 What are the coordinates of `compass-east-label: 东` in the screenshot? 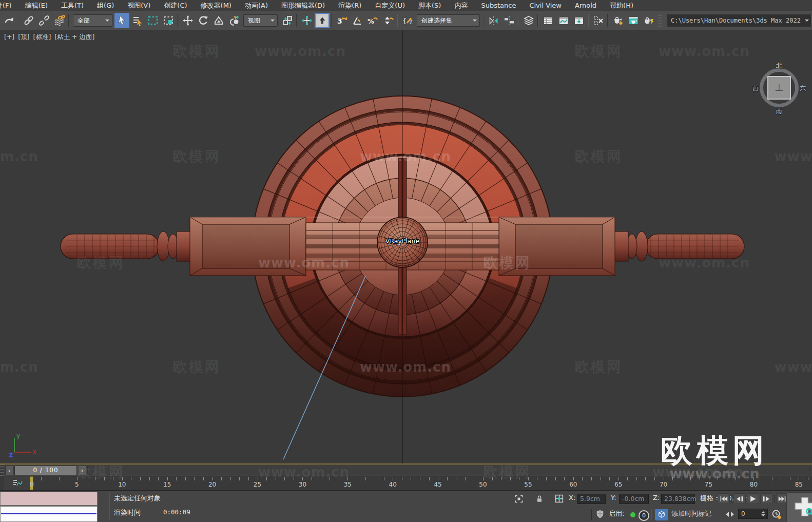 It's located at (803, 88).